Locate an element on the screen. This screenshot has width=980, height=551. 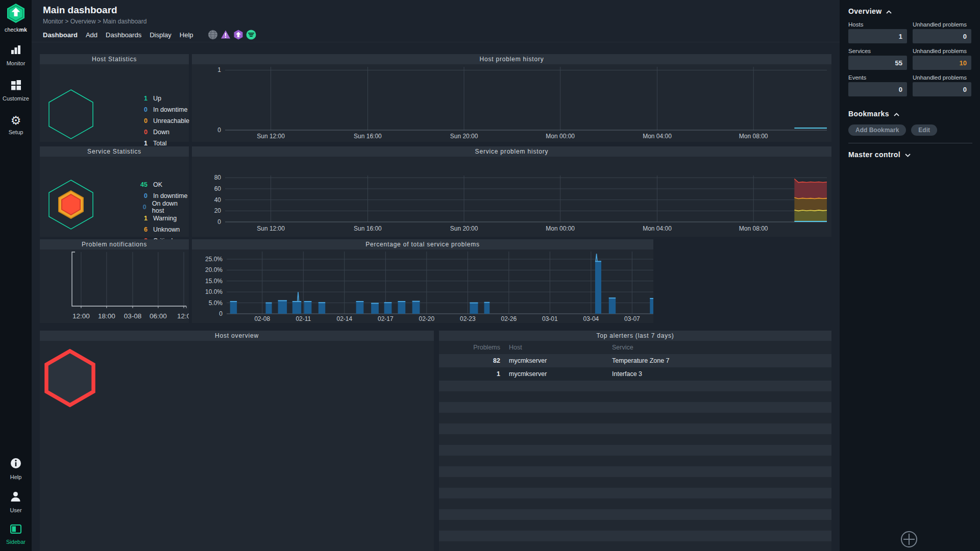
chevron-up-icon is located at coordinates (889, 11).